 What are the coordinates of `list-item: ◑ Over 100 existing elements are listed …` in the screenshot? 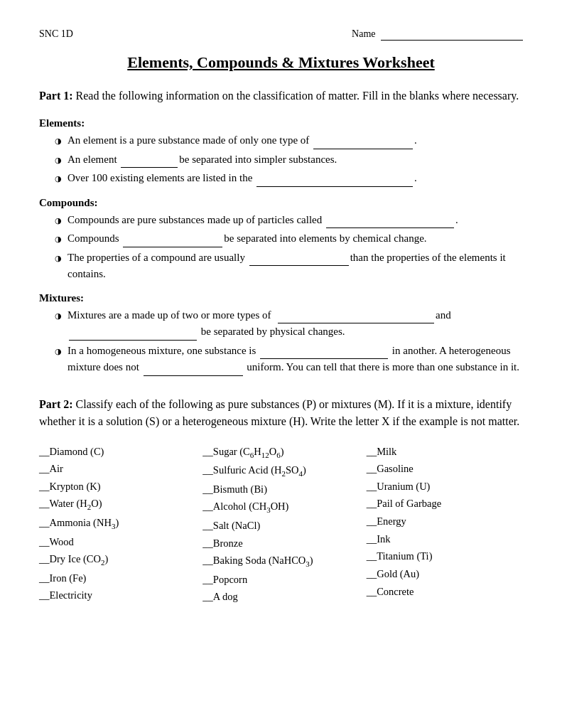 It's located at (288, 178).